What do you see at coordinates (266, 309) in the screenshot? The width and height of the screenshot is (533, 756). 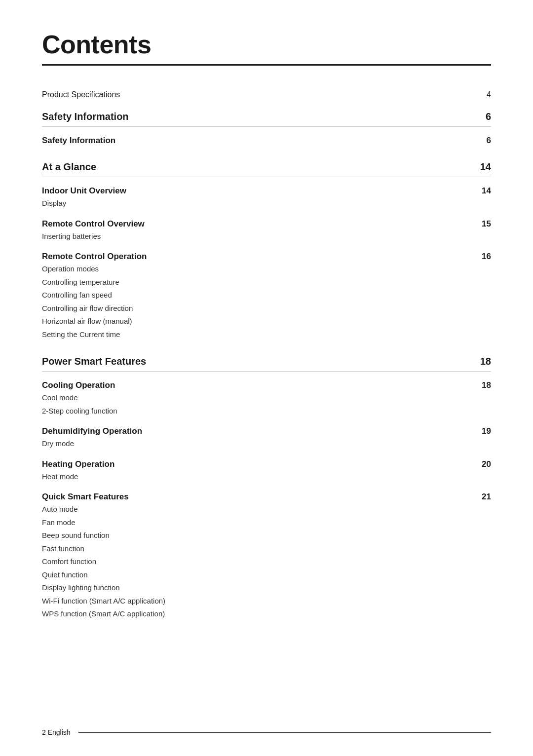 I see `item-controlling-air-flow: Controlling air flow direction` at bounding box center [266, 309].